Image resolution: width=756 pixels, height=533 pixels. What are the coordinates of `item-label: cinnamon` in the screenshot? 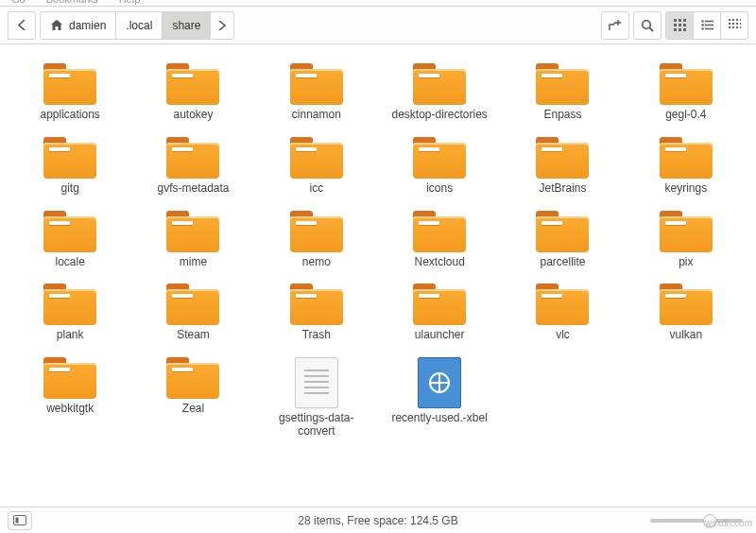 It's located at (317, 115).